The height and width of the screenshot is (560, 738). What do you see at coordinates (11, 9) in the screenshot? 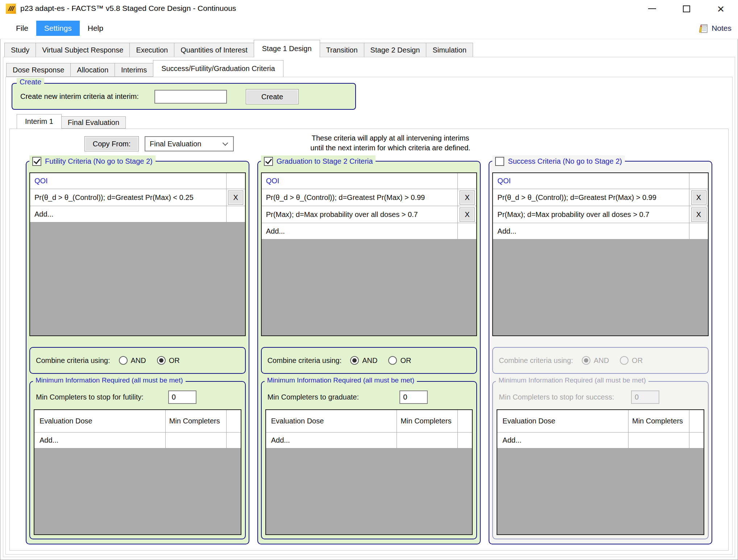
I see `app-icon` at bounding box center [11, 9].